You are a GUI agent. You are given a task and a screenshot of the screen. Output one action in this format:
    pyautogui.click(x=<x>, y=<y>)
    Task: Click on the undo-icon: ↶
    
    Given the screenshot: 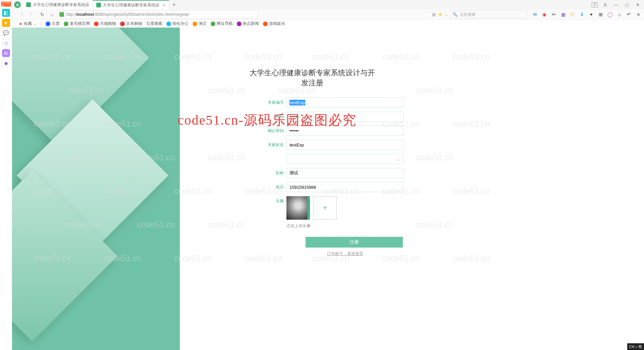 What is the action you would take?
    pyautogui.click(x=629, y=14)
    